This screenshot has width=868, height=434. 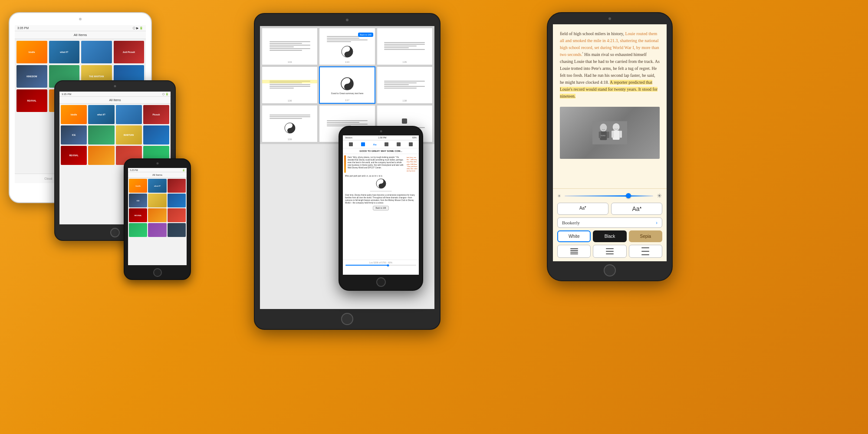 What do you see at coordinates (628, 196) in the screenshot?
I see `brightness-thumb` at bounding box center [628, 196].